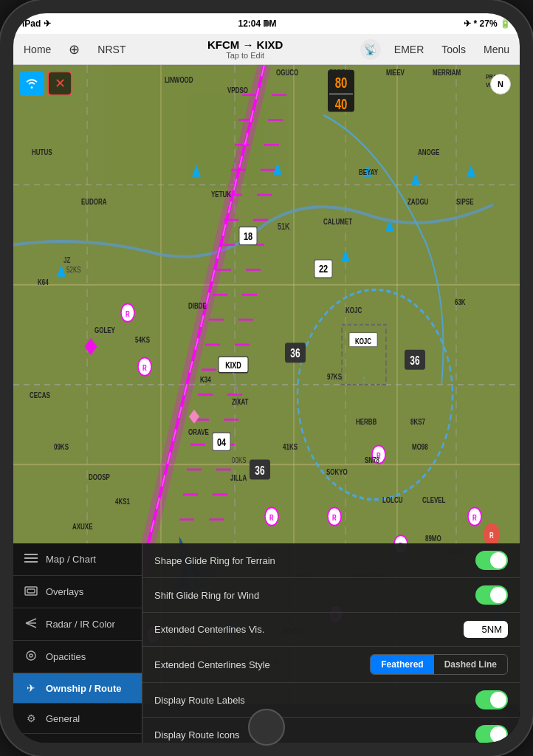  I want to click on display-route-icons-toggle, so click(492, 734).